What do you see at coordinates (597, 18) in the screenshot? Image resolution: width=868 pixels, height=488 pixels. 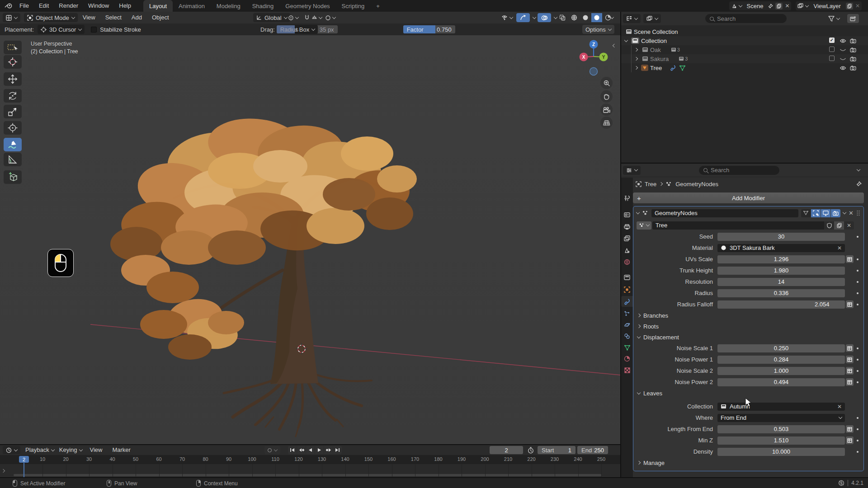 I see `shading-material-button` at bounding box center [597, 18].